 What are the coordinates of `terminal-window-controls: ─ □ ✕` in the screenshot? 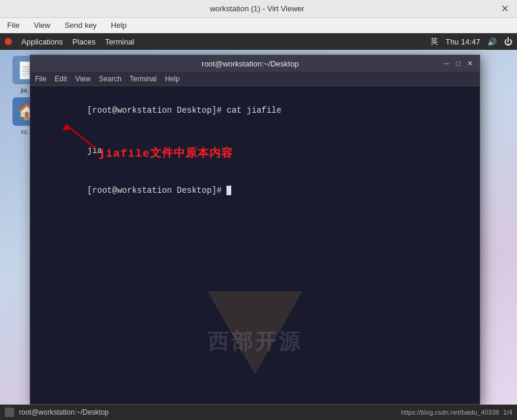 It's located at (458, 63).